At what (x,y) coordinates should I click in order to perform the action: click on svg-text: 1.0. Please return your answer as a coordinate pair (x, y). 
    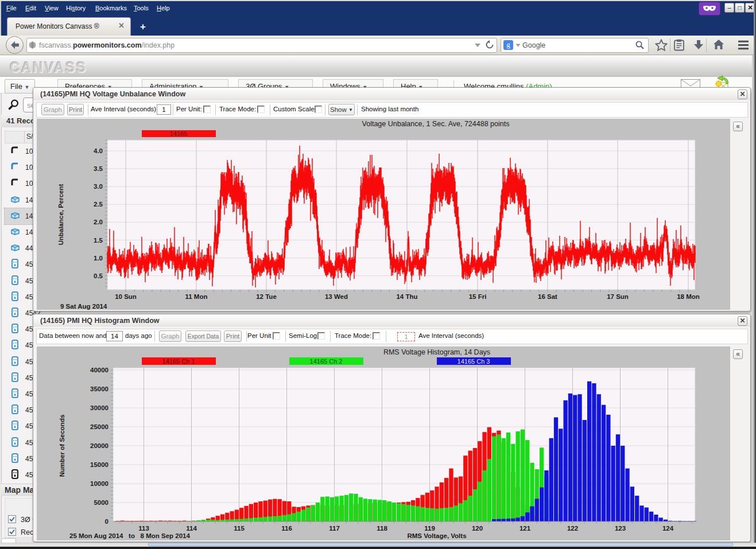
    Looking at the image, I should click on (98, 258).